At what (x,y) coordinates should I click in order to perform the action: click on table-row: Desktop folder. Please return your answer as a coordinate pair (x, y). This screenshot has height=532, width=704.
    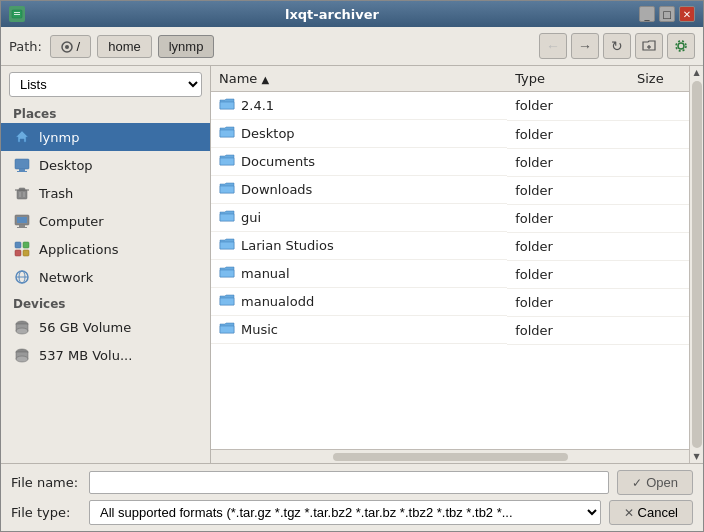
    Looking at the image, I should click on (450, 134).